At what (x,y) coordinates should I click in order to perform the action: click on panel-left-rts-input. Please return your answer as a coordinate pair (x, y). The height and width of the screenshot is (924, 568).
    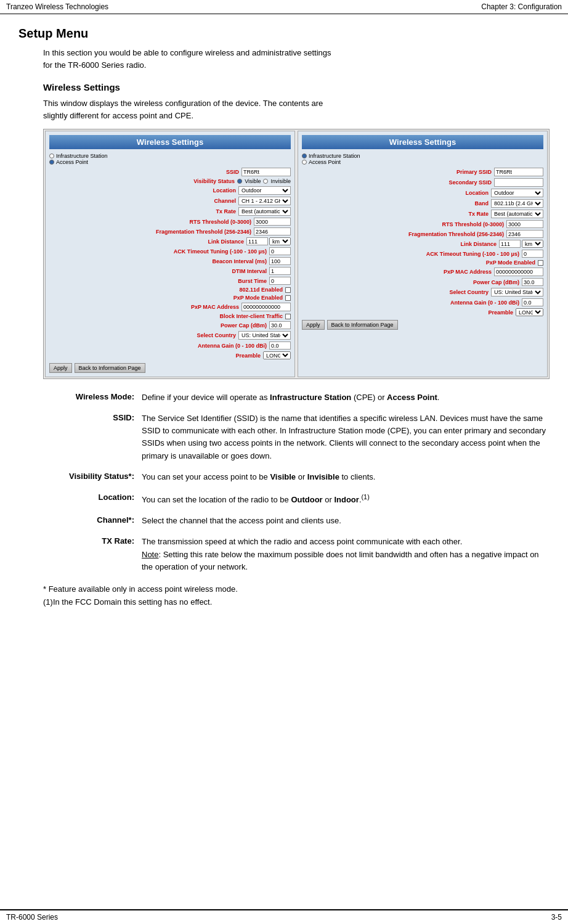
    Looking at the image, I should click on (272, 222).